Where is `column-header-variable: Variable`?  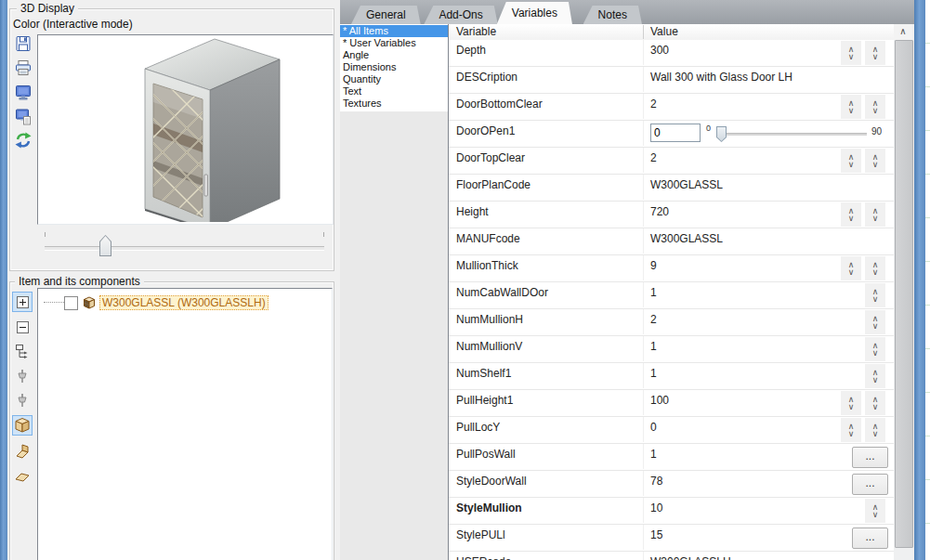
column-header-variable: Variable is located at coordinates (476, 32).